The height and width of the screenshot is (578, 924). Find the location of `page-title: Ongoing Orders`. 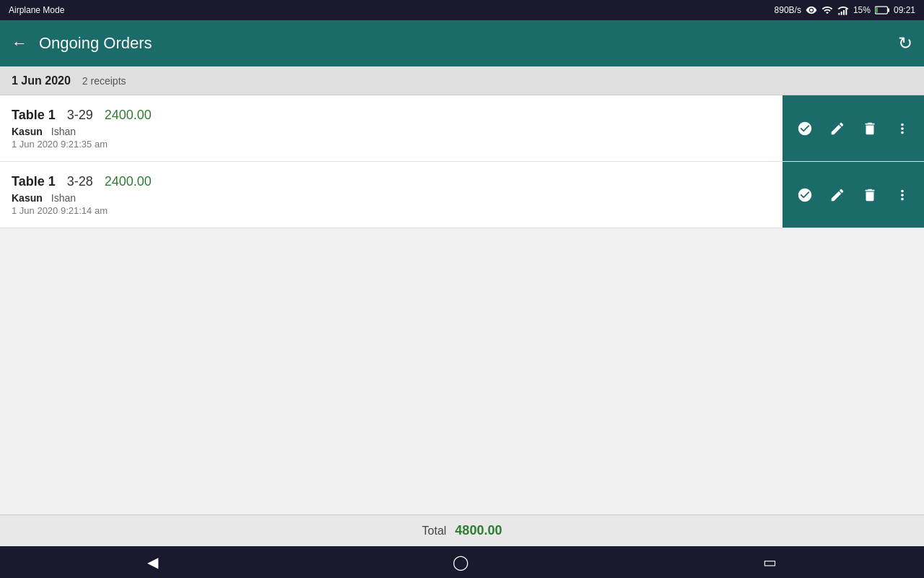

page-title: Ongoing Orders is located at coordinates (95, 43).